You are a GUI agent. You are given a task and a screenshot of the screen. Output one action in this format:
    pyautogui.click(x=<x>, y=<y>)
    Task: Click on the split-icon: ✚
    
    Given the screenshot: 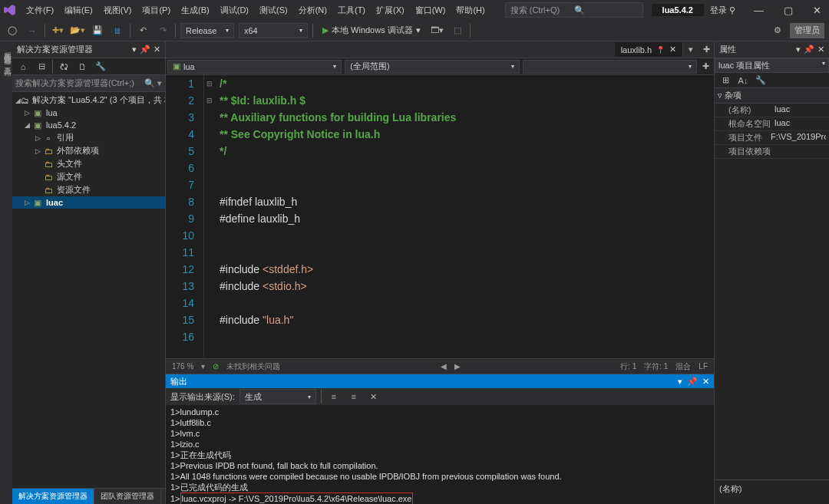 What is the action you would take?
    pyautogui.click(x=706, y=67)
    